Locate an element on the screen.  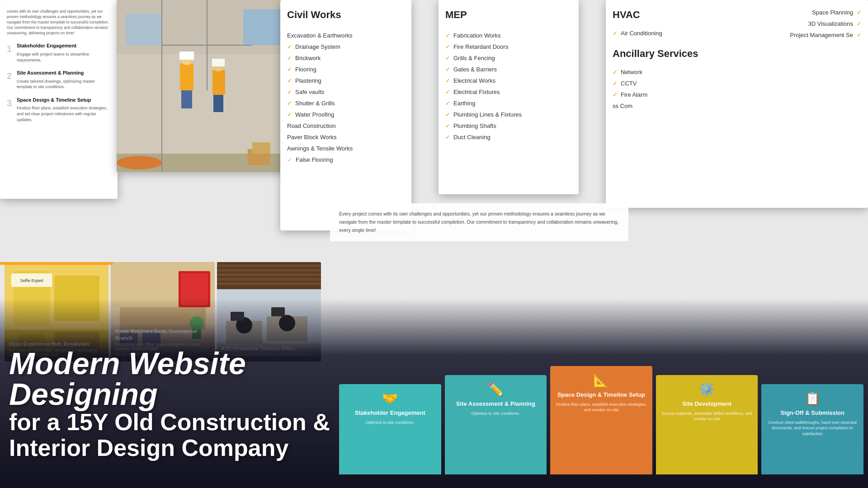
left-methodology-panel: comes with its own challenges and opport… is located at coordinates (59, 99).